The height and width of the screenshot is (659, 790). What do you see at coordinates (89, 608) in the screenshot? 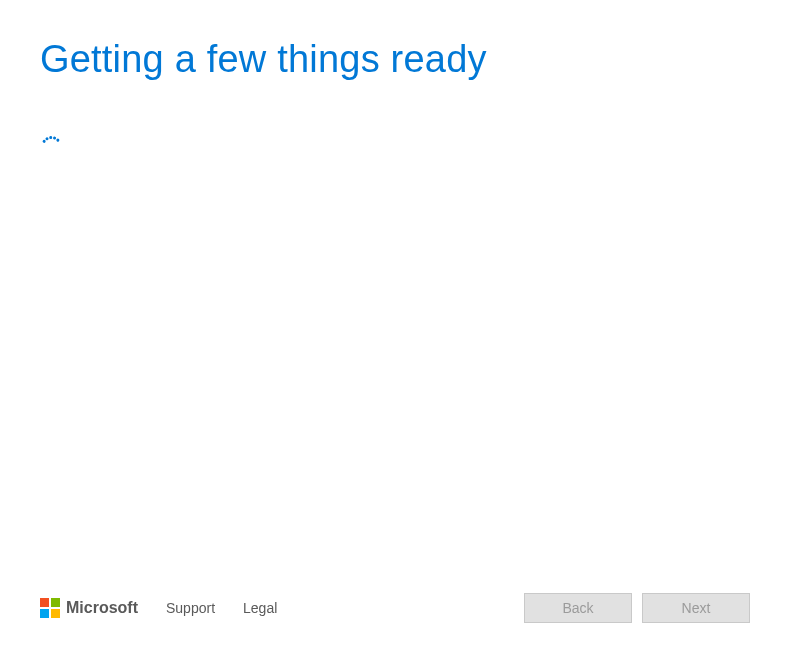
I see `microsoft-logo: Microsoft` at bounding box center [89, 608].